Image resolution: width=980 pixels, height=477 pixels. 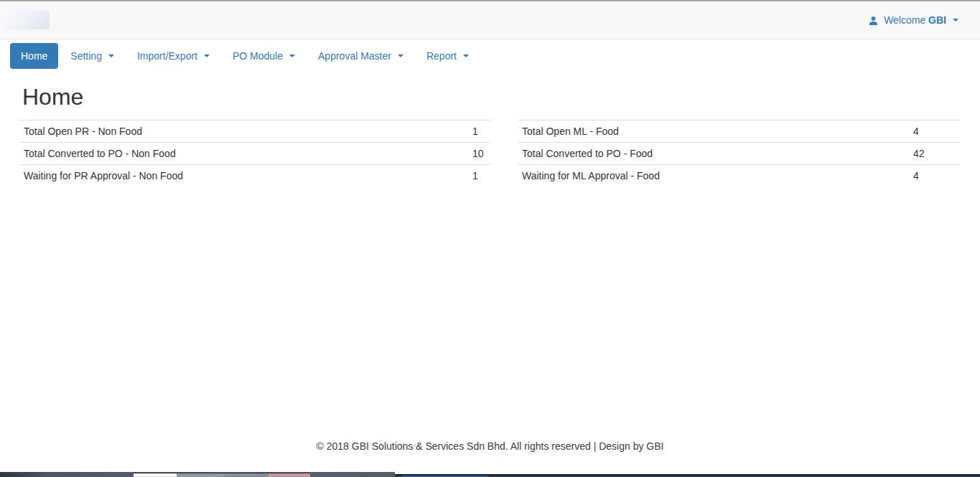 I want to click on stat-label: Total Open ML - Food, so click(x=714, y=132).